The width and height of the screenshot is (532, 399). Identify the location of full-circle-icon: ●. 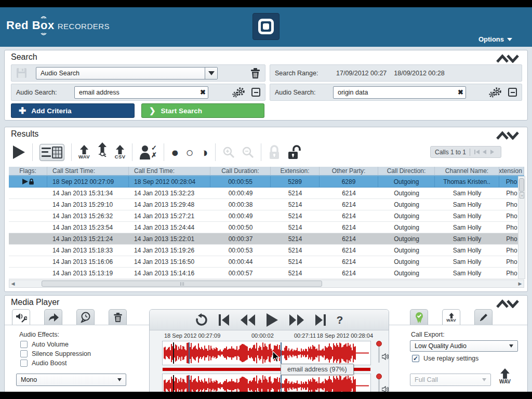
(175, 153).